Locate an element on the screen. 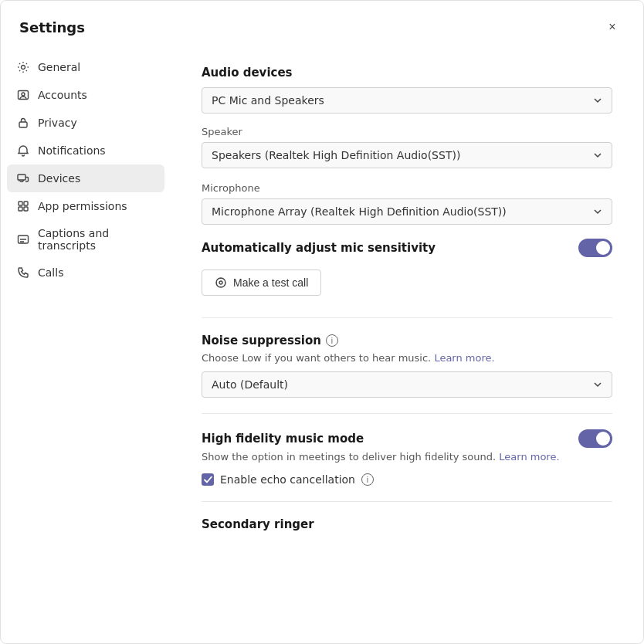 The width and height of the screenshot is (644, 644). echo-cancellation-checkbox is located at coordinates (208, 480).